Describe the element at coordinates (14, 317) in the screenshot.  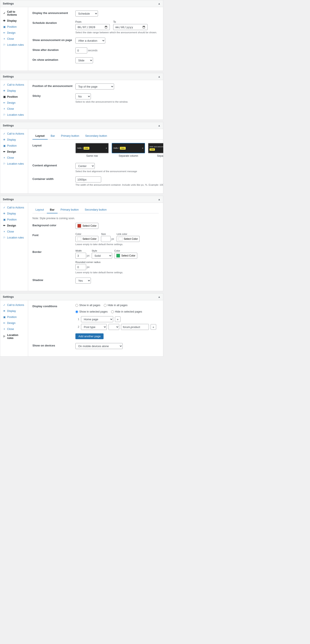
I see `loc-sidebar-position: ▣ Position` at that location.